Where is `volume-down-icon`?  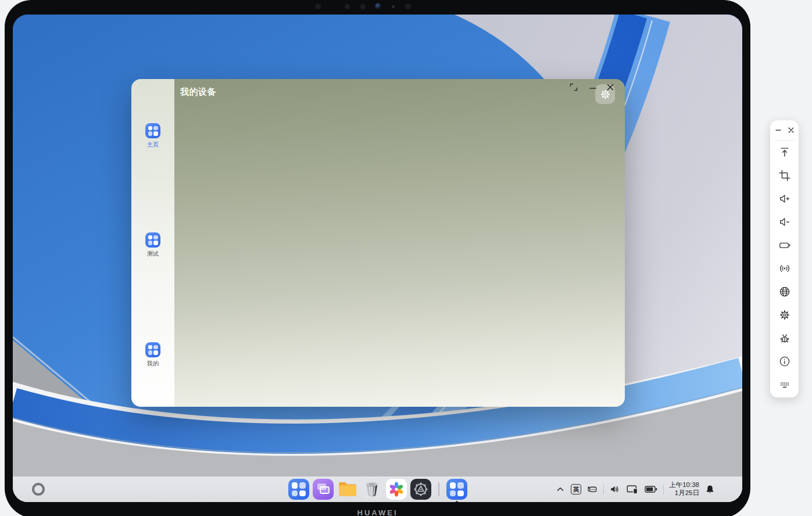
volume-down-icon is located at coordinates (785, 222).